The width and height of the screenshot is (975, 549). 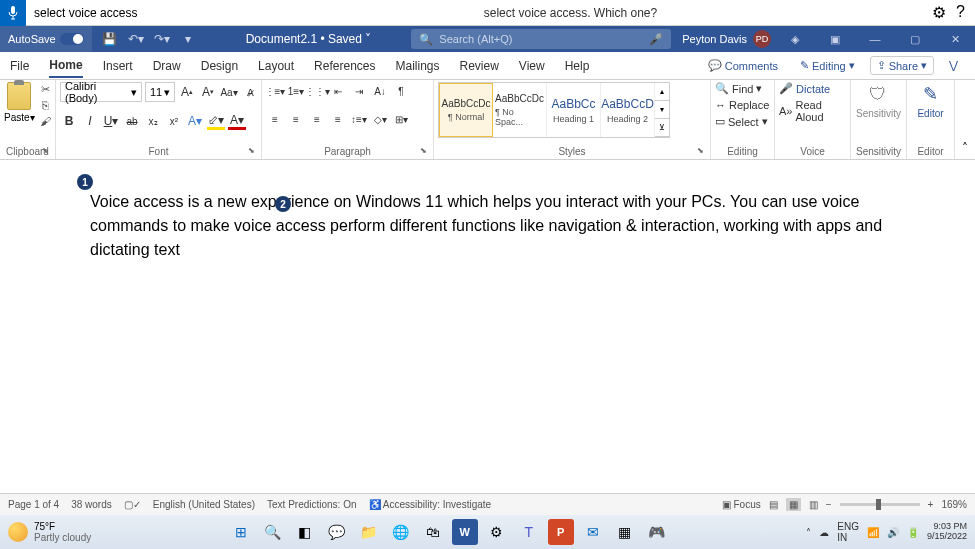 I want to click on clear-format-icon: A̷, so click(x=250, y=92).